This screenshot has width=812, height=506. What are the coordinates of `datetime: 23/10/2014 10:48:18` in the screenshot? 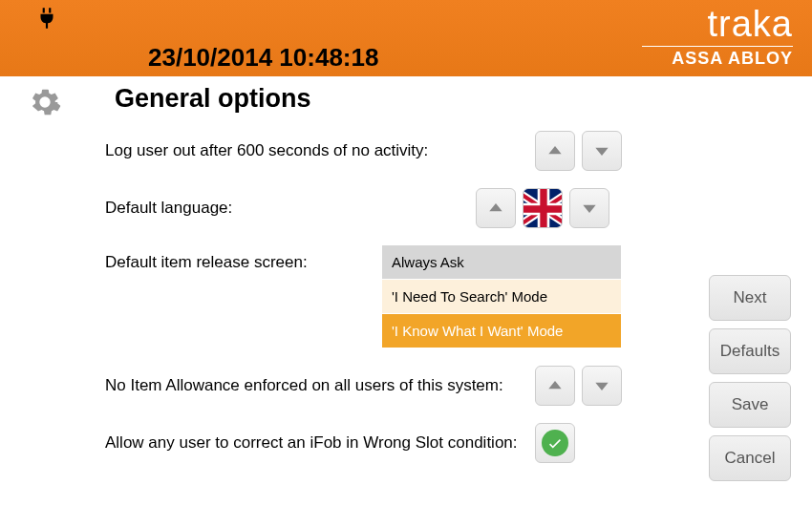 It's located at (264, 57).